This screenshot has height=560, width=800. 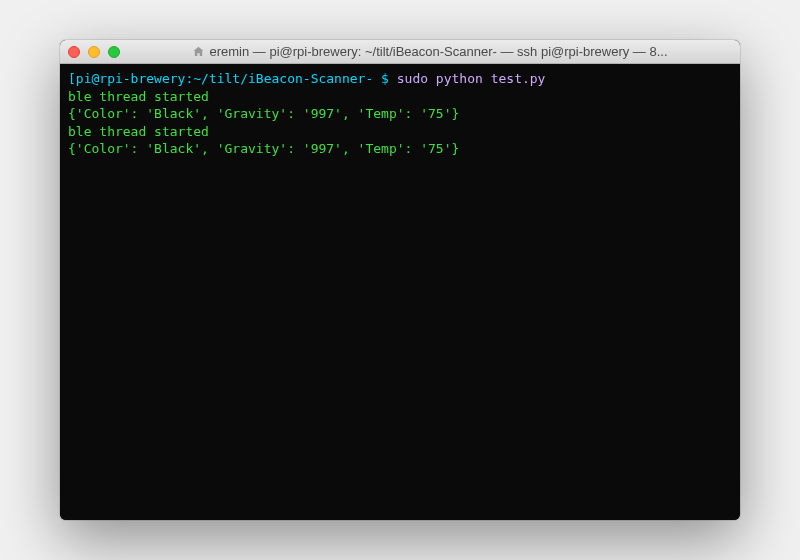 What do you see at coordinates (94, 52) in the screenshot?
I see `traffic-lights` at bounding box center [94, 52].